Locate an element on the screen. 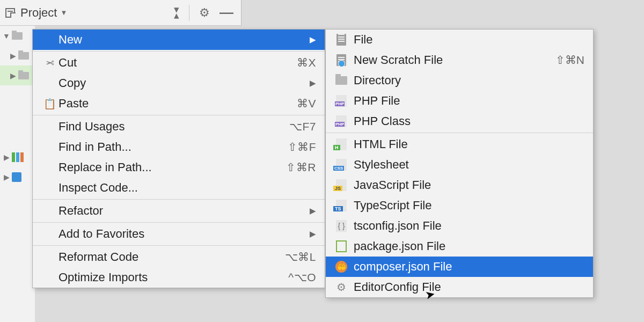 This screenshot has height=322, width=644. toolbar-divider is located at coordinates (189, 13).